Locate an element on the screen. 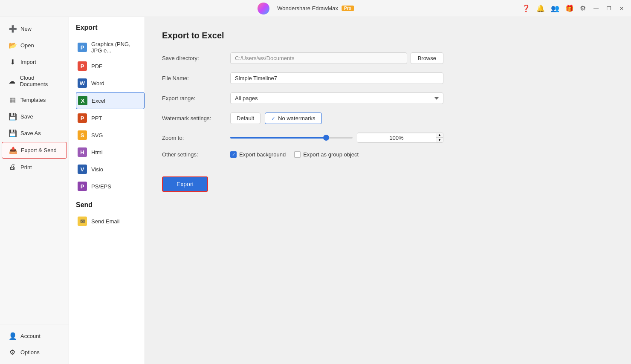 The image size is (631, 364). export-background-label: ✓ Export background is located at coordinates (258, 154).